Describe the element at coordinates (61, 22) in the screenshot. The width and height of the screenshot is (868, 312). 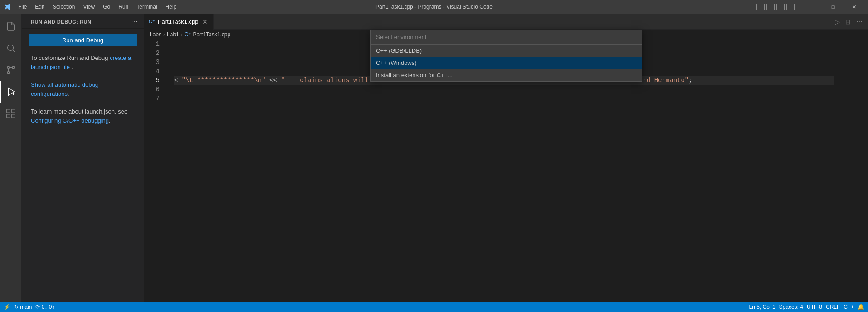
I see `sidebar-title: RUN AND DEBUG: RUN` at that location.